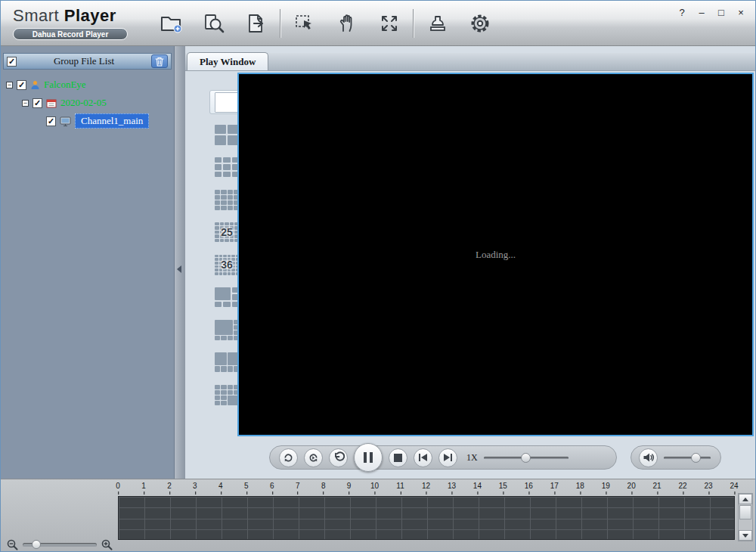 The width and height of the screenshot is (756, 552). I want to click on date-checkbox: ✓, so click(38, 103).